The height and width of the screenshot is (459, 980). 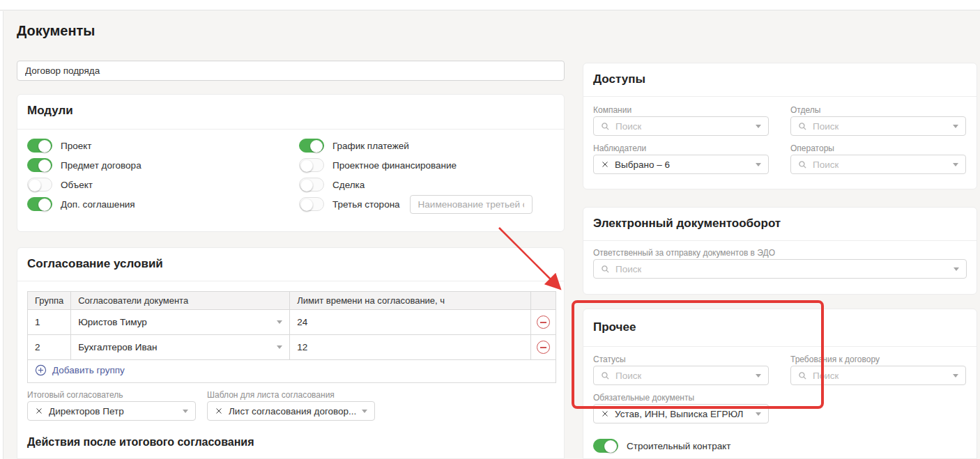 What do you see at coordinates (291, 337) in the screenshot?
I see `approval-table: Группа Согласователи документа Лимит вре…` at bounding box center [291, 337].